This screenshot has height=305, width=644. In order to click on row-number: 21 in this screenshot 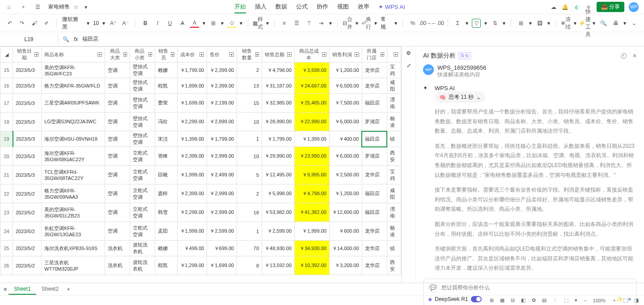, I will do `click(7, 175)`.